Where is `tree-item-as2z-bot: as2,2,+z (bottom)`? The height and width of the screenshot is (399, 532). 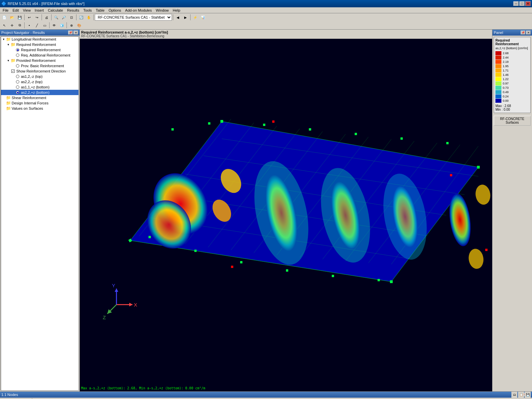
tree-item-as2z-bot: as2,2,+z (bottom) is located at coordinates (40, 92).